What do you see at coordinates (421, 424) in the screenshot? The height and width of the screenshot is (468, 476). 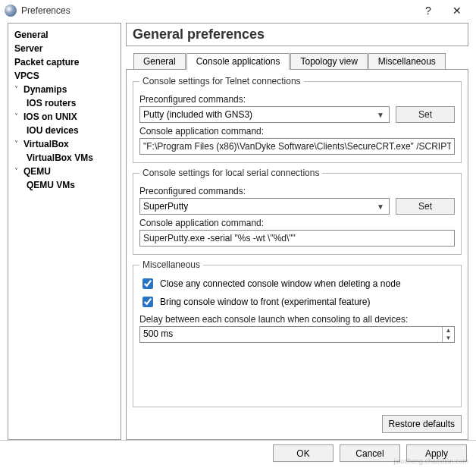 I see `restore-defaults-button: Restore defaults` at bounding box center [421, 424].